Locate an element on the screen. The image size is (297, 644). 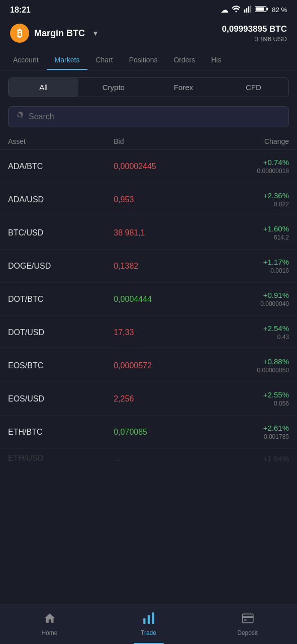
tab-account: Account is located at coordinates (26, 60).